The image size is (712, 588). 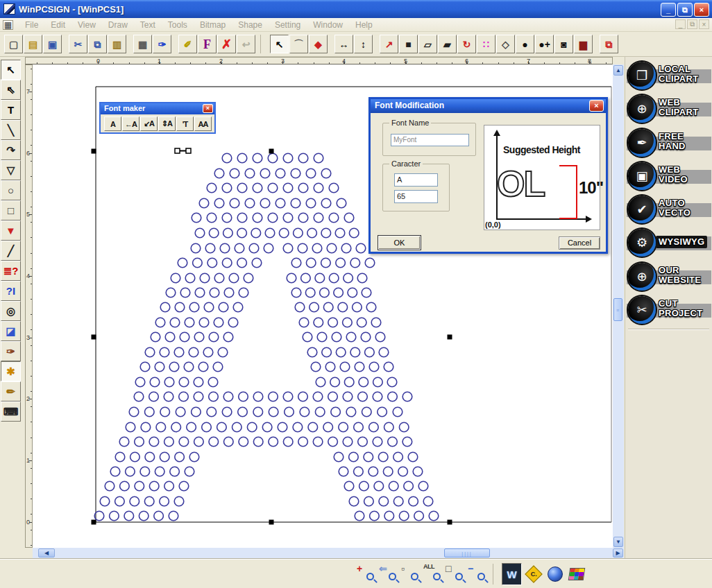 I want to click on save-button: ▣, so click(x=53, y=44).